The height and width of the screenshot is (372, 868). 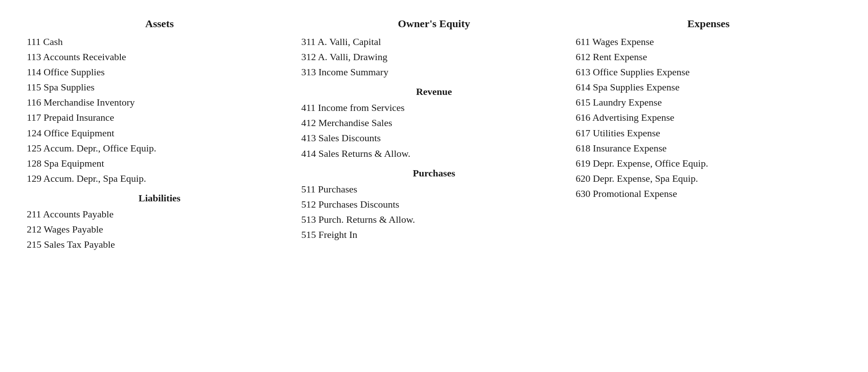 I want to click on section-header-assets: Assets, so click(x=160, y=24).